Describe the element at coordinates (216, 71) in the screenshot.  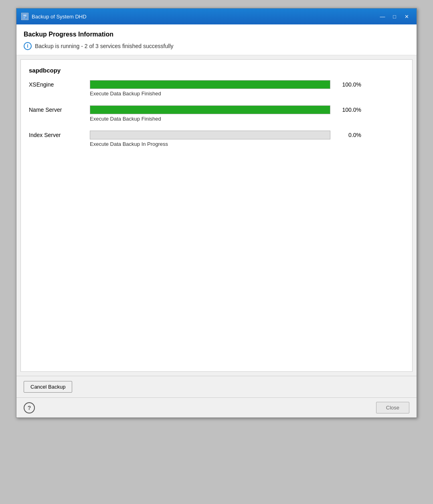
I see `service-group-name: sapdbcopy` at that location.